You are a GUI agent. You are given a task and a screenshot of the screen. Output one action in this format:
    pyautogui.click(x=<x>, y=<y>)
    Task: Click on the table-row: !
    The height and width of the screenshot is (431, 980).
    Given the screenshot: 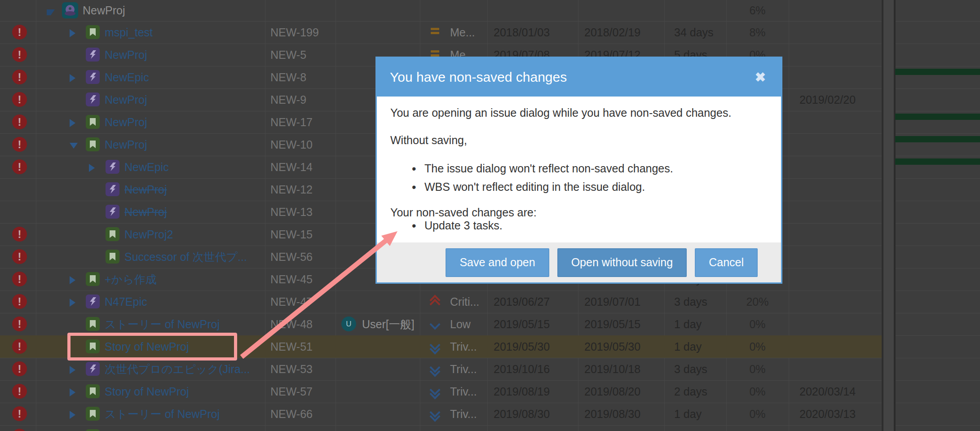 What is the action you would take?
    pyautogui.click(x=490, y=428)
    